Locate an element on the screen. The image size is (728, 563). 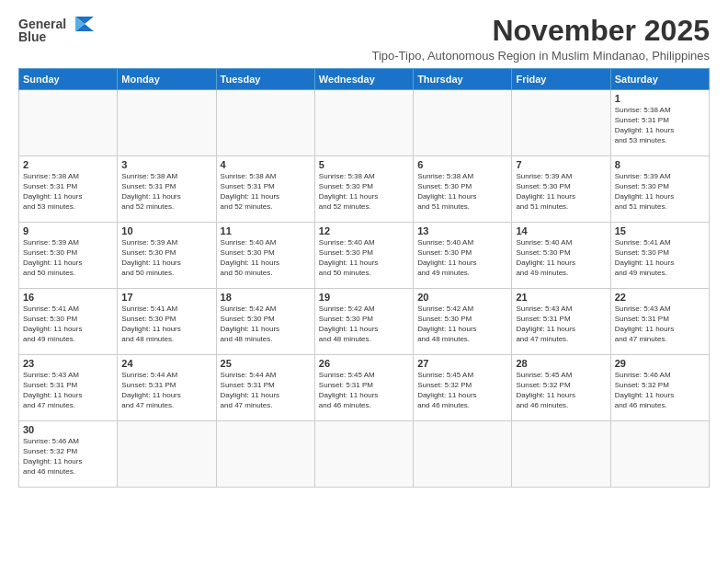
month-title: November 2025 is located at coordinates (540, 31).